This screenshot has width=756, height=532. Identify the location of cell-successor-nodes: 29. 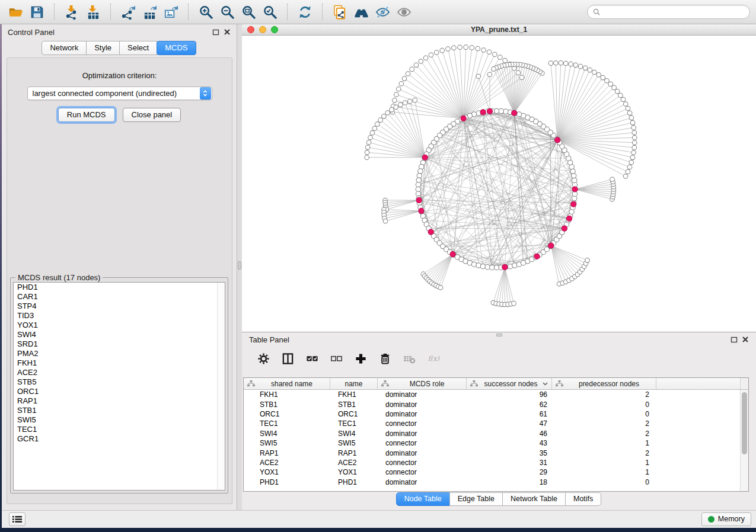
(509, 472).